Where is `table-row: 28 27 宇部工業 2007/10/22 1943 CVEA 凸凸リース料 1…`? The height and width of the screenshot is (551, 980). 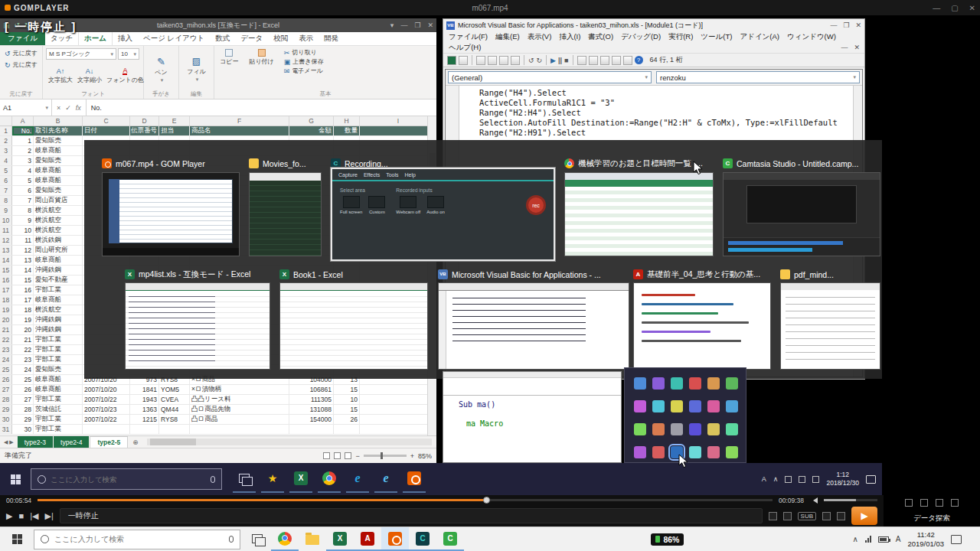
table-row: 28 27 宇部工業 2007/10/22 1943 CVEA 凸凸リース料 1… is located at coordinates (218, 399).